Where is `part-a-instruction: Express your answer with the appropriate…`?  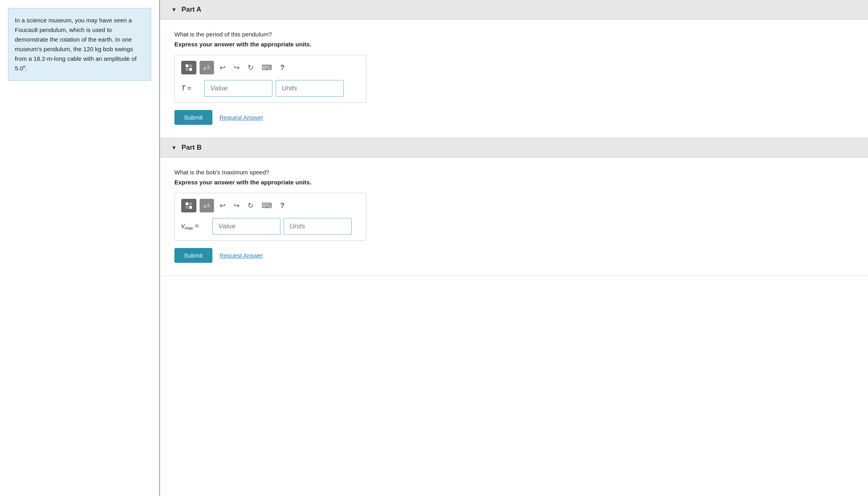 part-a-instruction: Express your answer with the appropriate… is located at coordinates (514, 44).